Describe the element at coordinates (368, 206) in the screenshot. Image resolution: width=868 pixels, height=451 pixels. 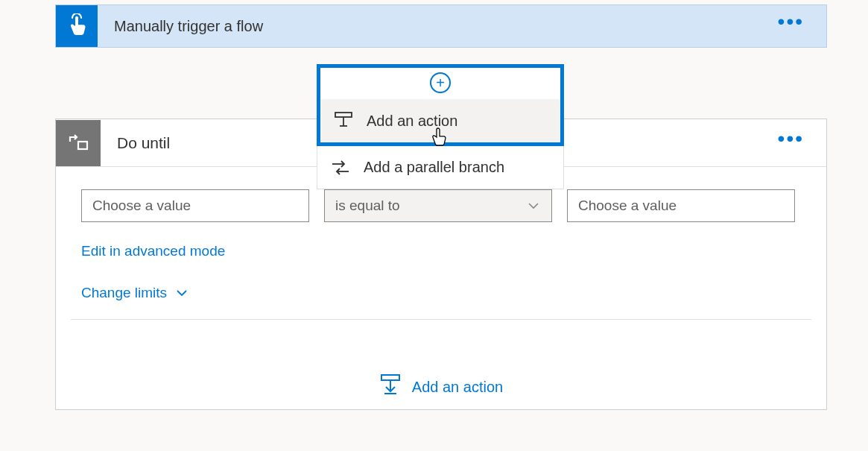
I see `operator-label: is equal to` at that location.